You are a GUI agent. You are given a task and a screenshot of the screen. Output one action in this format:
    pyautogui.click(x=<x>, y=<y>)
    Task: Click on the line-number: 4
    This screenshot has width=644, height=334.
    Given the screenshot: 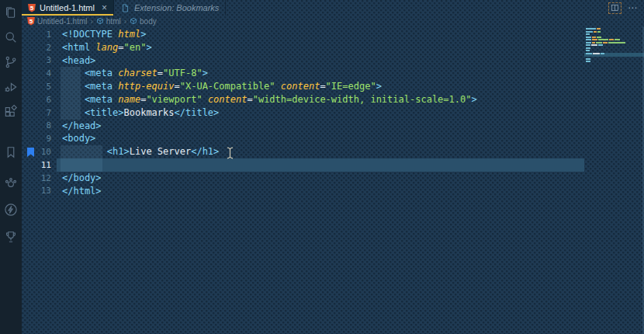 What is the action you would take?
    pyautogui.click(x=43, y=73)
    